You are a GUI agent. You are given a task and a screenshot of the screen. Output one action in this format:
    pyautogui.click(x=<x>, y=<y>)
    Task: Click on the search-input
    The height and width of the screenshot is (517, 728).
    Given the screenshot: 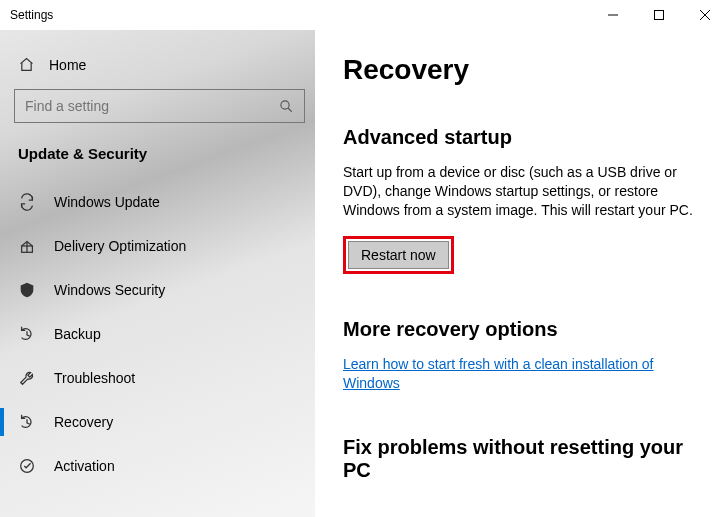 What is the action you would take?
    pyautogui.click(x=160, y=106)
    